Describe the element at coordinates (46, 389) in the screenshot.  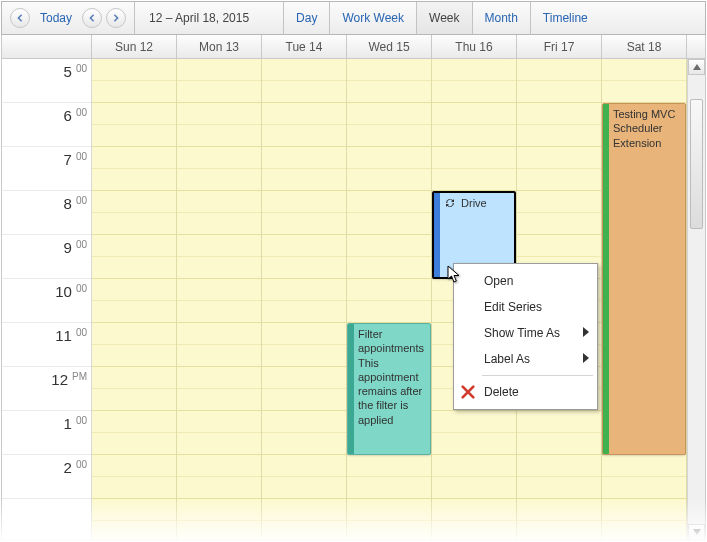
I see `hour-12: 12PM` at that location.